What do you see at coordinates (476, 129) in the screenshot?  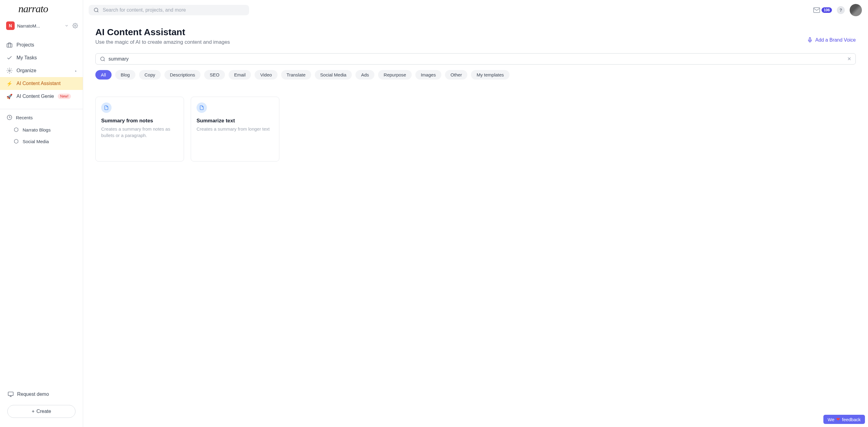 I see `template-cards: Summary from notes Creates a summary fro…` at bounding box center [476, 129].